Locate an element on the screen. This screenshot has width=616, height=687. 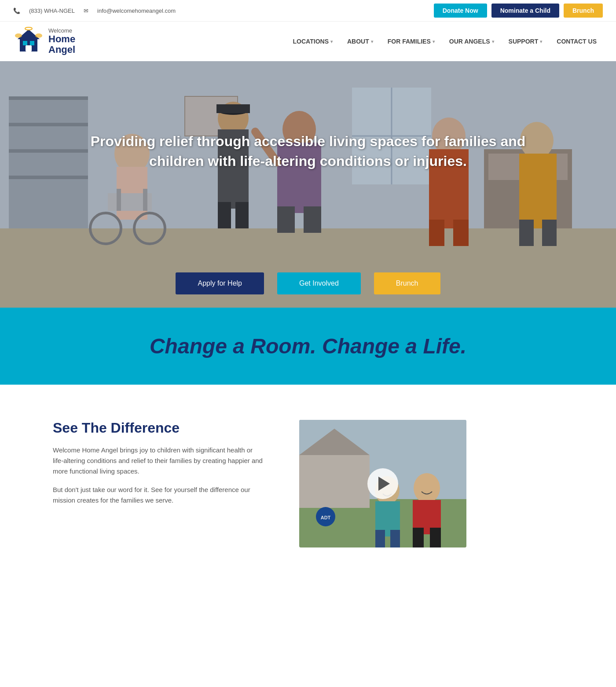
video-thumbnail: ADT is located at coordinates (383, 484).